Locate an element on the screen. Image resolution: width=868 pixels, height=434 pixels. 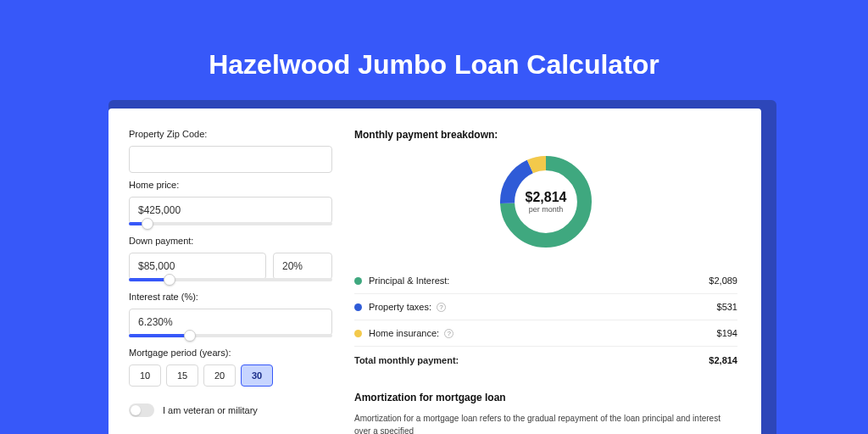
total-row: Total monthly payment: $2,814 is located at coordinates (546, 359).